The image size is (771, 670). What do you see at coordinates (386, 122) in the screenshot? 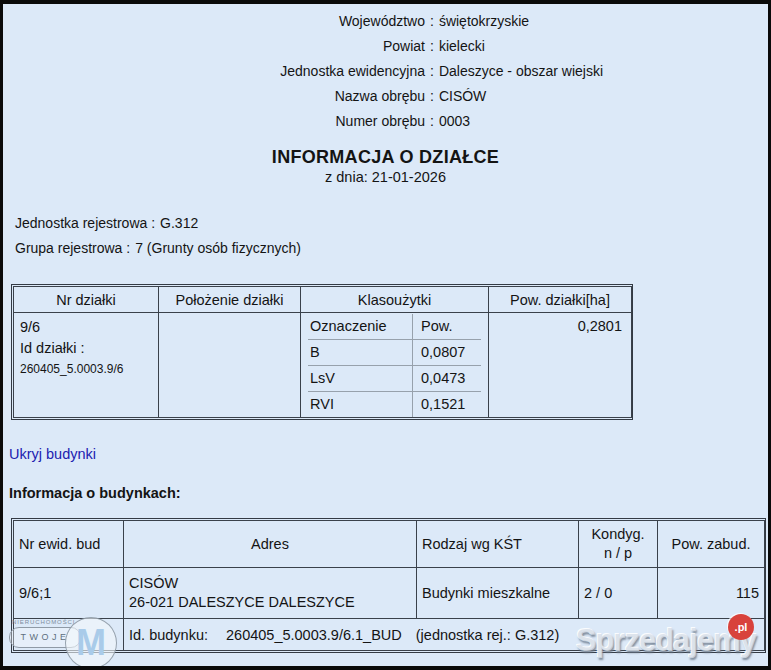
I see `info-row-numer-obrebu: Numer obrębu:0003` at bounding box center [386, 122].